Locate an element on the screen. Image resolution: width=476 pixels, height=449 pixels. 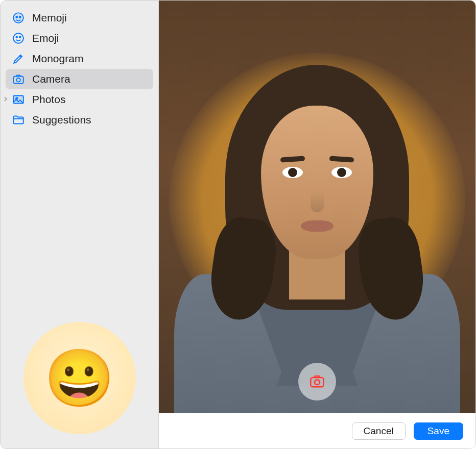
memoji-icon is located at coordinates (18, 18).